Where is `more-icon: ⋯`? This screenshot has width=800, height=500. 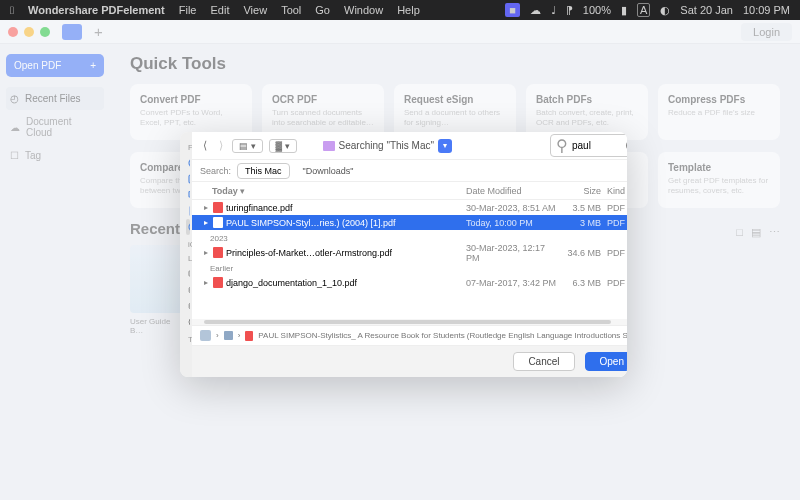 more-icon: ⋯ is located at coordinates (774, 232).